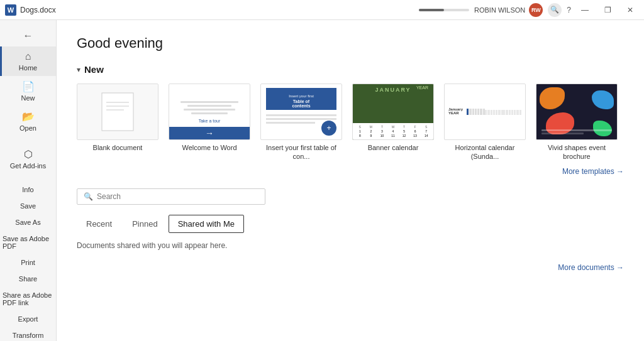 The image size is (644, 341). What do you see at coordinates (118, 148) in the screenshot?
I see `template-label-blank: Blank document` at bounding box center [118, 148].